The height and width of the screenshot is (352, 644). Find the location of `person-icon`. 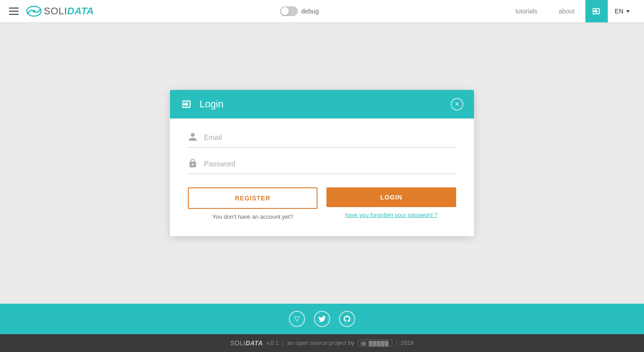

person-icon is located at coordinates (193, 138).